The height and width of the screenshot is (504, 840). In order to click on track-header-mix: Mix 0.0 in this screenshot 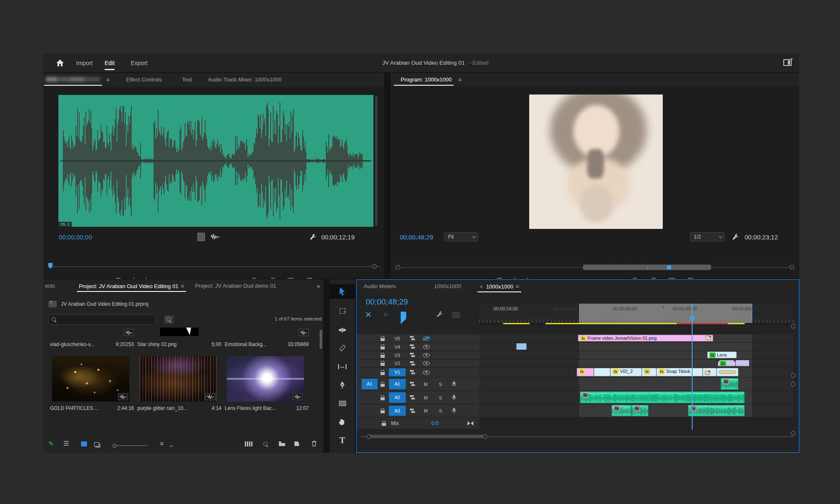, I will do `click(418, 423)`.